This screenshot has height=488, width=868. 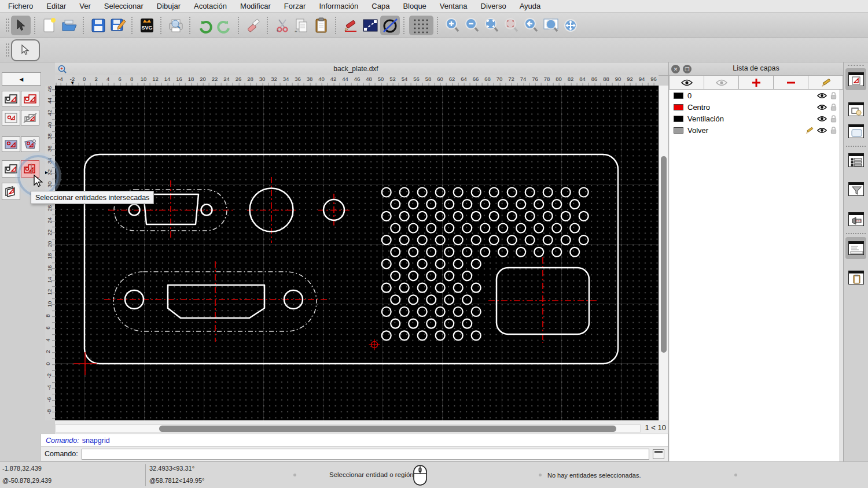 I want to click on export-svg-button: SVG, so click(x=147, y=25).